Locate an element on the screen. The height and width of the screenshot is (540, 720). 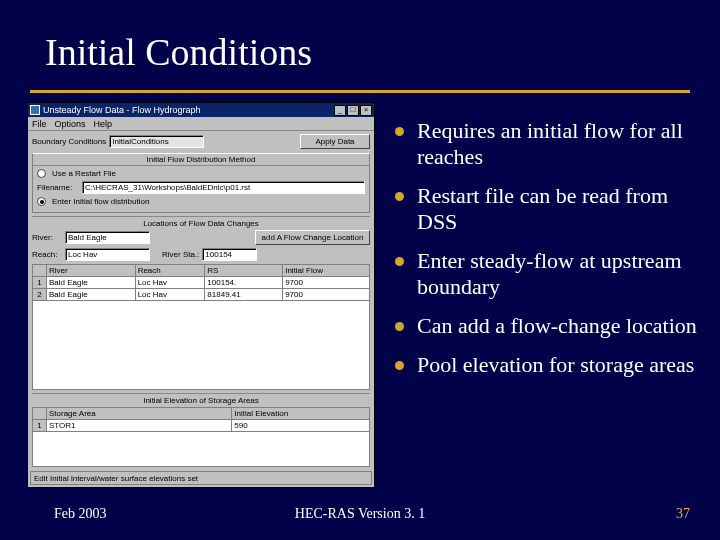
table-row: 1 Bald Eagle Loc Hav 100154. 9700 is located at coordinates (202, 283).